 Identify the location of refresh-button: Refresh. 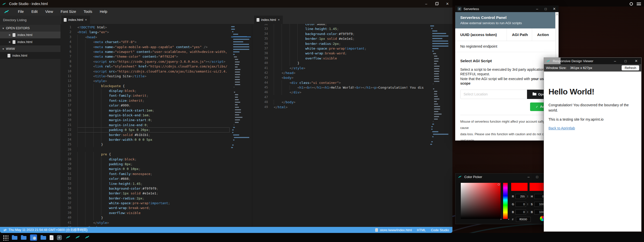
(630, 68).